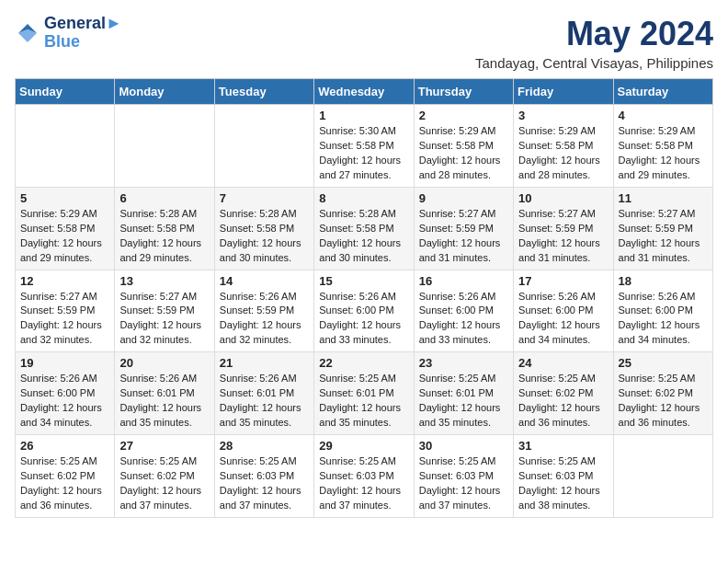 The image size is (728, 563). I want to click on day-number: 8, so click(364, 199).